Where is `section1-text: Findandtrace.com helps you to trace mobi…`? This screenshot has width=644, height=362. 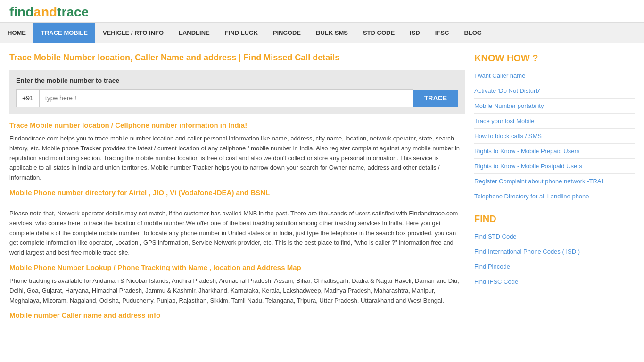
section1-text: Findandtrace.com helps you to trace mobi… is located at coordinates (237, 158).